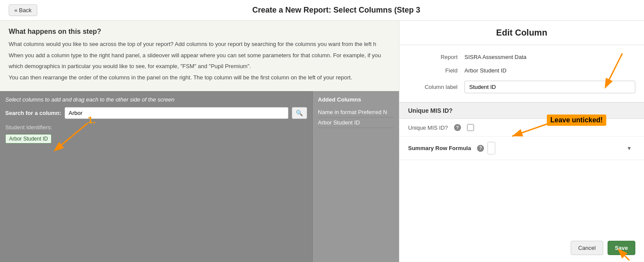 This screenshot has height=262, width=644. Describe the element at coordinates (356, 123) in the screenshot. I see `added-column-item: Arbor Student ID` at that location.